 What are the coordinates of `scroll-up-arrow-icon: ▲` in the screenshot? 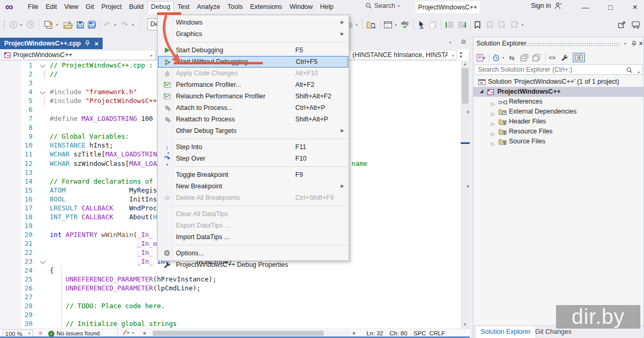 It's located at (465, 64).